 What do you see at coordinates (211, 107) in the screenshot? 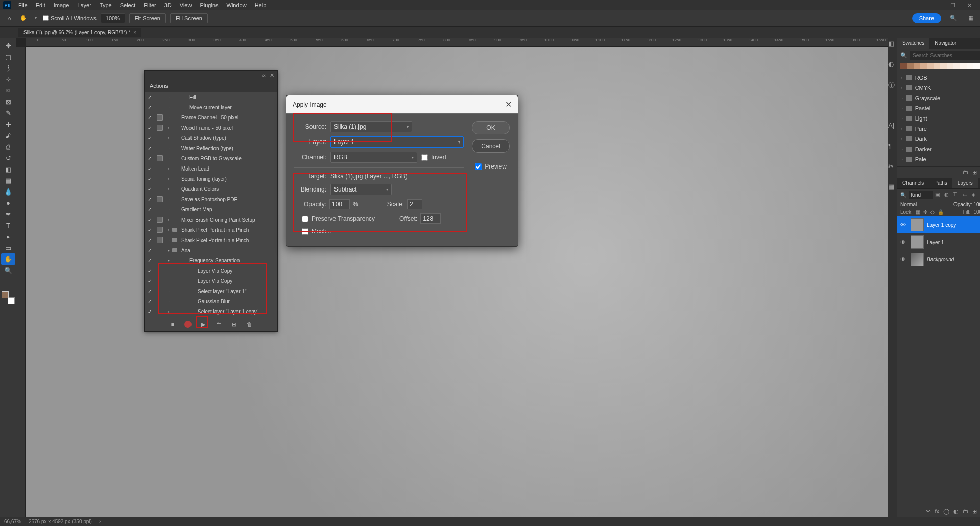
I see `action-row: ✓›Move current layer` at bounding box center [211, 107].